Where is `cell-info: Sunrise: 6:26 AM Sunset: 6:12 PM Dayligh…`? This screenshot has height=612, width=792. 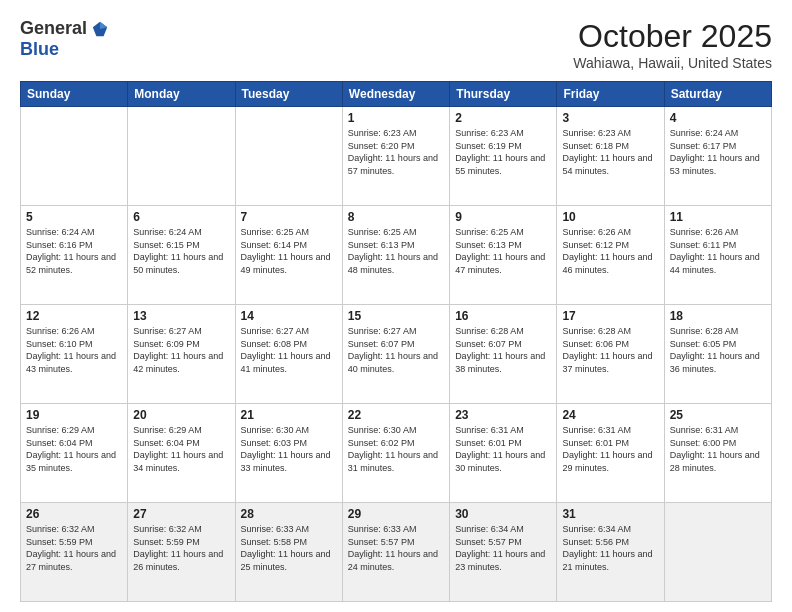 cell-info: Sunrise: 6:26 AM Sunset: 6:12 PM Dayligh… is located at coordinates (610, 251).